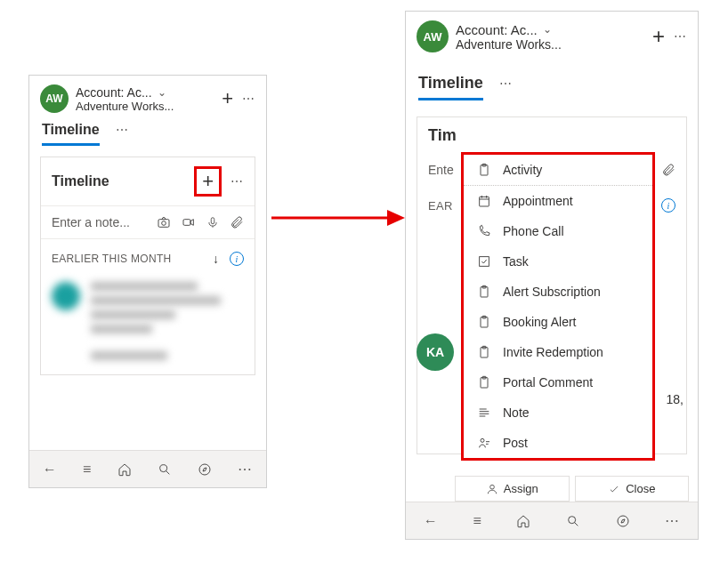  I want to click on note-icon, so click(484, 413).